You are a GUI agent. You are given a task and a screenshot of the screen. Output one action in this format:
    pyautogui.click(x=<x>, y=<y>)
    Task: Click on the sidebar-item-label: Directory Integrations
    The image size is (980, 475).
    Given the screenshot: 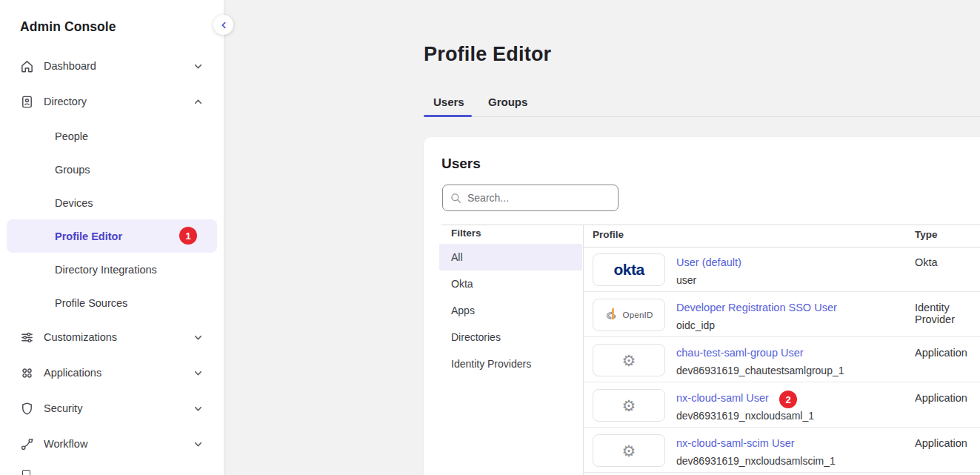 What is the action you would take?
    pyautogui.click(x=106, y=270)
    